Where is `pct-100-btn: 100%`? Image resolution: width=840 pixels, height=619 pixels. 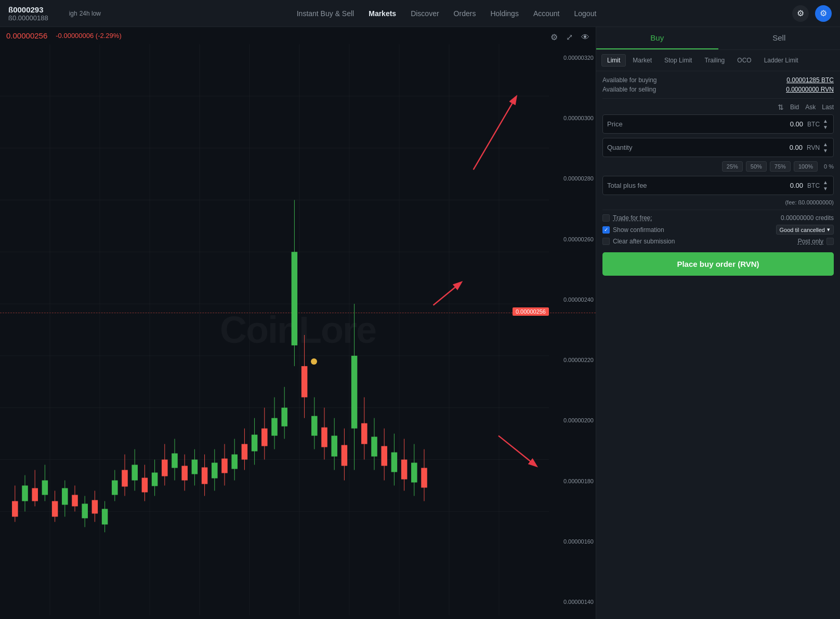 pct-100-btn: 100% is located at coordinates (806, 166).